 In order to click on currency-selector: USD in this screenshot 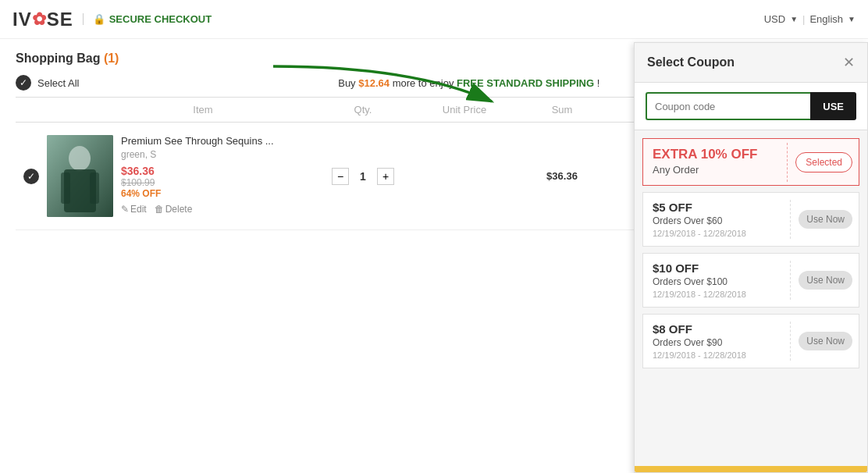, I will do `click(774, 19)`.